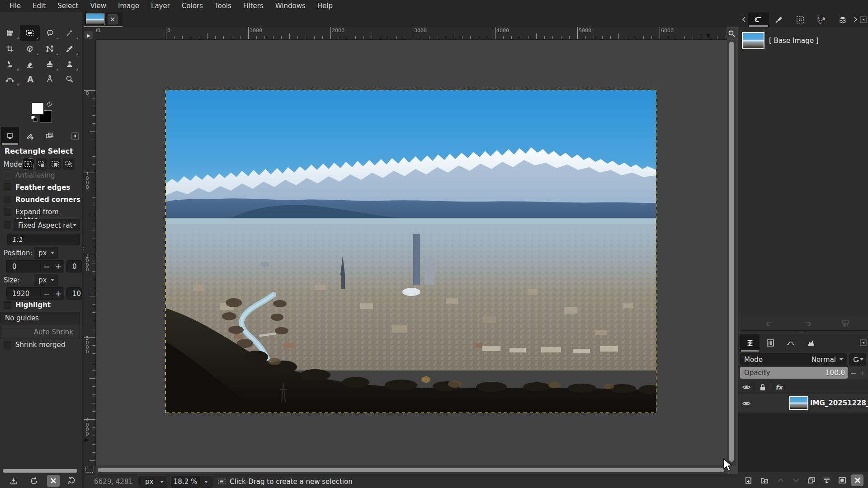 This screenshot has width=868, height=488. What do you see at coordinates (70, 33) in the screenshot?
I see `fuzzy-select-tool` at bounding box center [70, 33].